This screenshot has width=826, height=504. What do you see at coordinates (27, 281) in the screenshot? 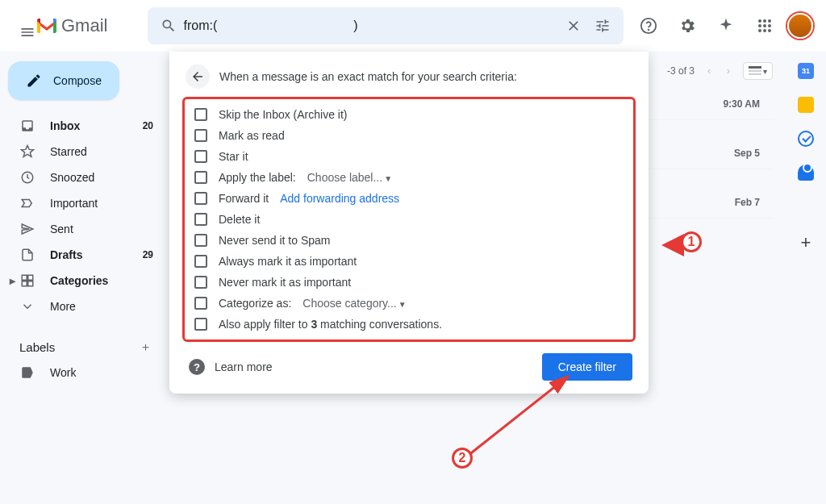
I see `categories-icon` at bounding box center [27, 281].